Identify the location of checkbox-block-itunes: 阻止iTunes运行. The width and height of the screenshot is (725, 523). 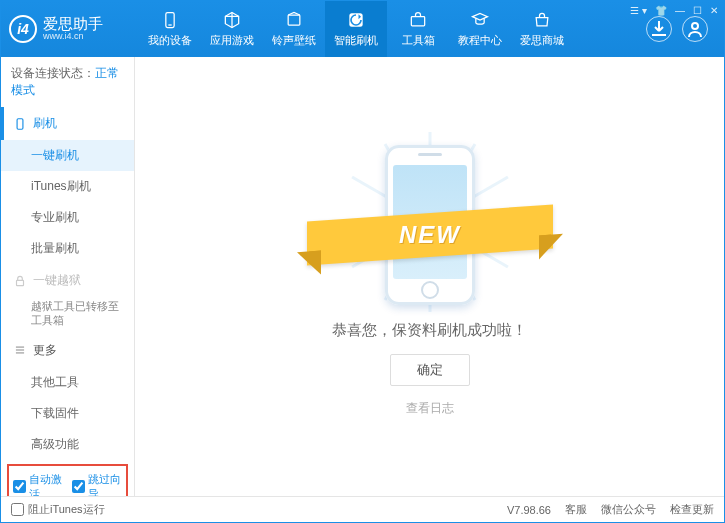
(58, 510).